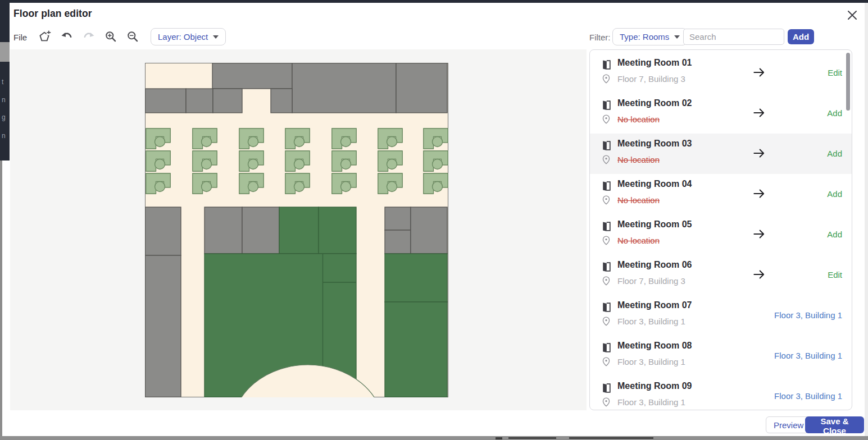 The height and width of the screenshot is (440, 868). I want to click on filter-label: Filter:, so click(600, 37).